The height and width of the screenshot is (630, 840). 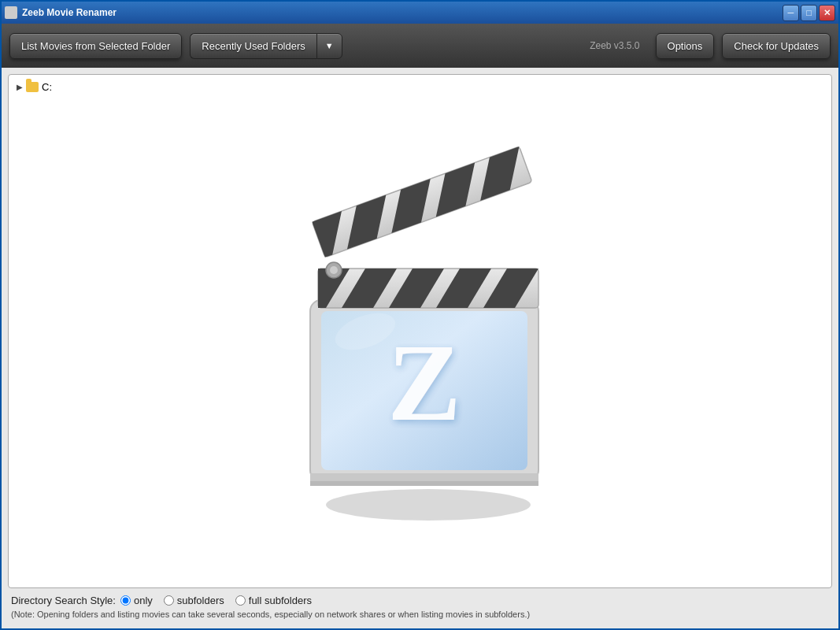 I want to click on tree-root-item: ▶ C:, so click(x=420, y=87).